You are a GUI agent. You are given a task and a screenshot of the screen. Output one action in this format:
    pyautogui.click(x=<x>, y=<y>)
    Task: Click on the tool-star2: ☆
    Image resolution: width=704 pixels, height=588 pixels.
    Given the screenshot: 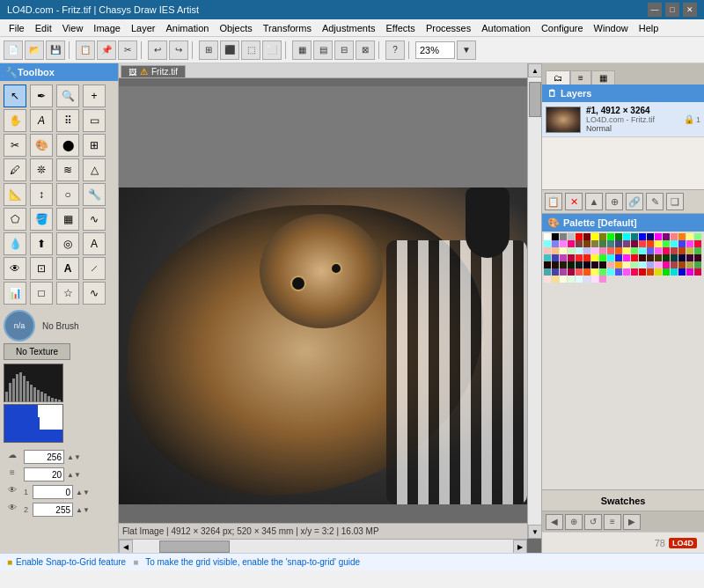 What is the action you would take?
    pyautogui.click(x=68, y=293)
    